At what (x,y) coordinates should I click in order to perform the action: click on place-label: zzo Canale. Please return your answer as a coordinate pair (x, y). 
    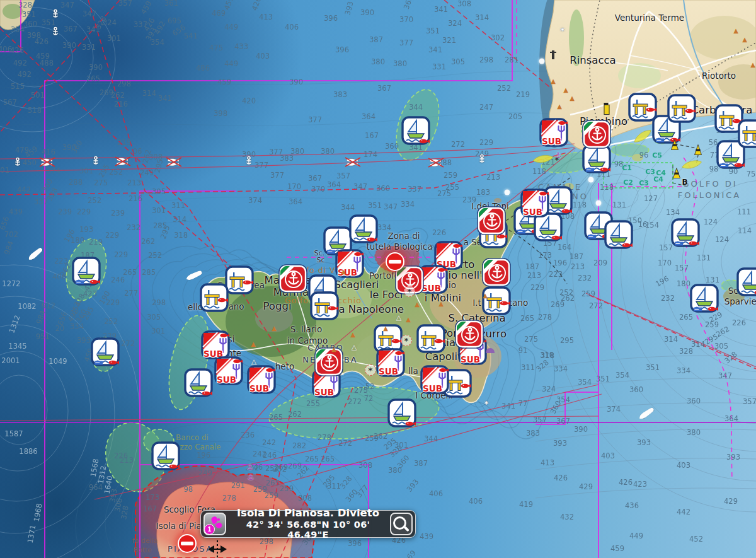
    Looking at the image, I should click on (200, 447).